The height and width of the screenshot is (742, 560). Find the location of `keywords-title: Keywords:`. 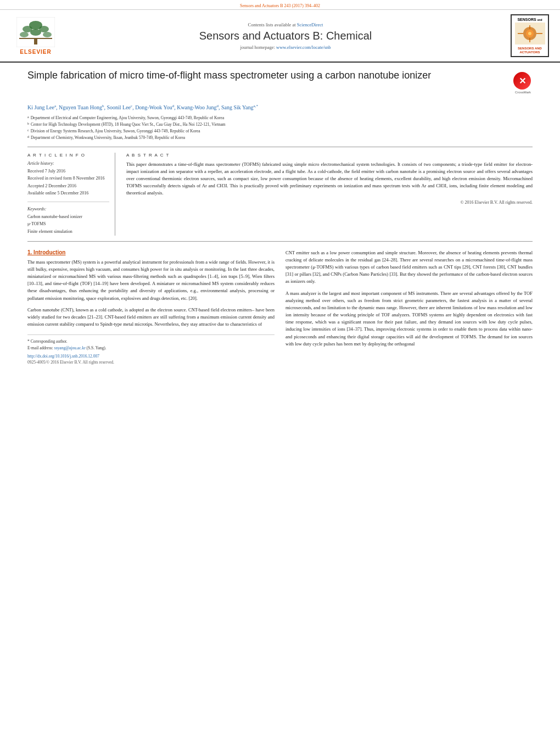

keywords-title: Keywords: is located at coordinates (68, 209).